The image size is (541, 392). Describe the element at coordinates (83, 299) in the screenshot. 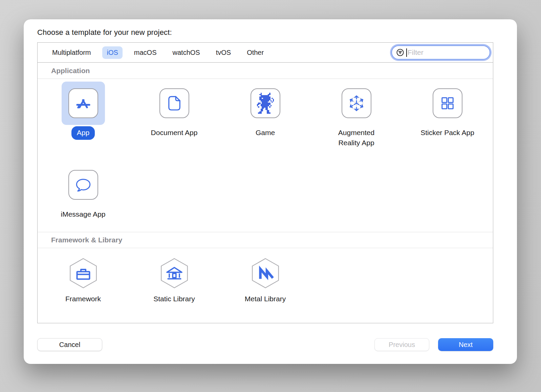

I see `template-label: Framework` at that location.